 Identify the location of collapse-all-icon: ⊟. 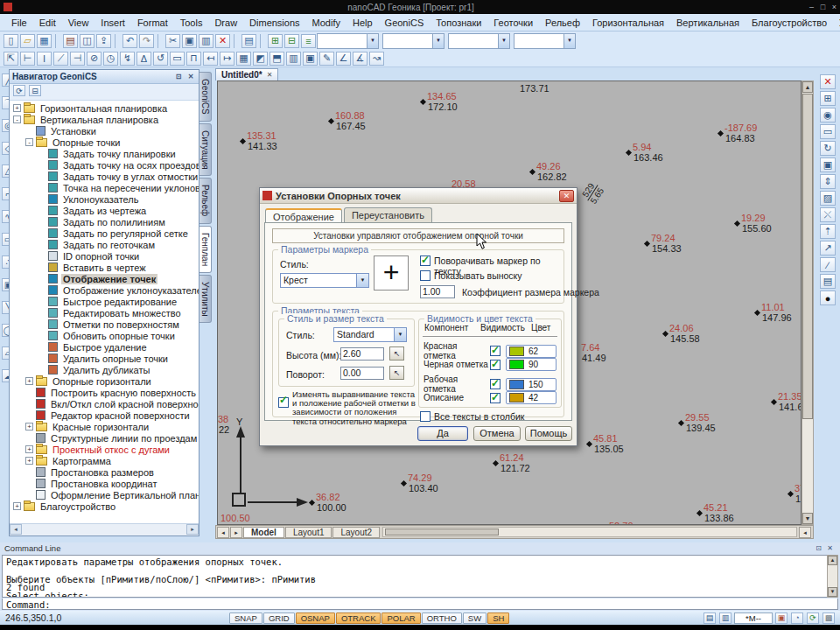
(35, 91).